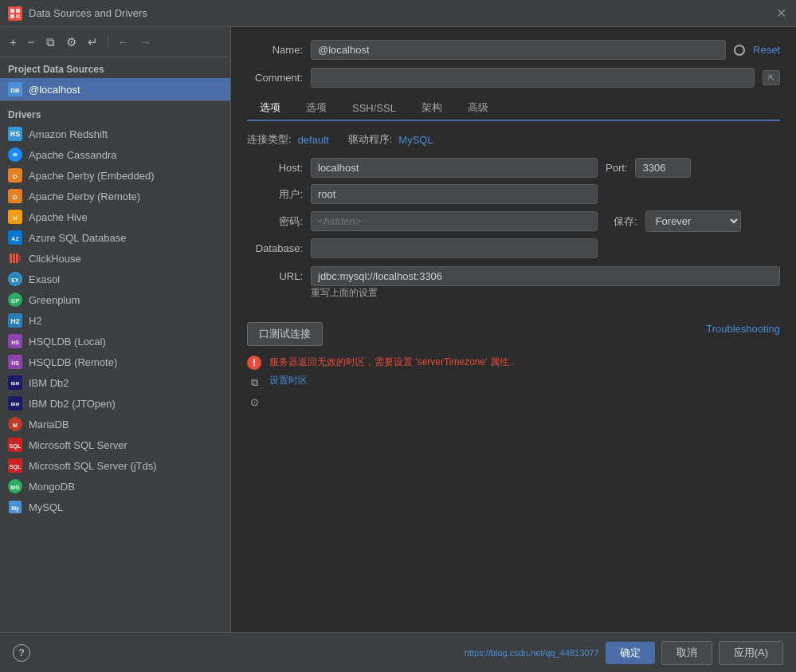 Image resolution: width=796 pixels, height=672 pixels. Describe the element at coordinates (285, 334) in the screenshot. I see `test-connection-button: 口测试连接` at that location.